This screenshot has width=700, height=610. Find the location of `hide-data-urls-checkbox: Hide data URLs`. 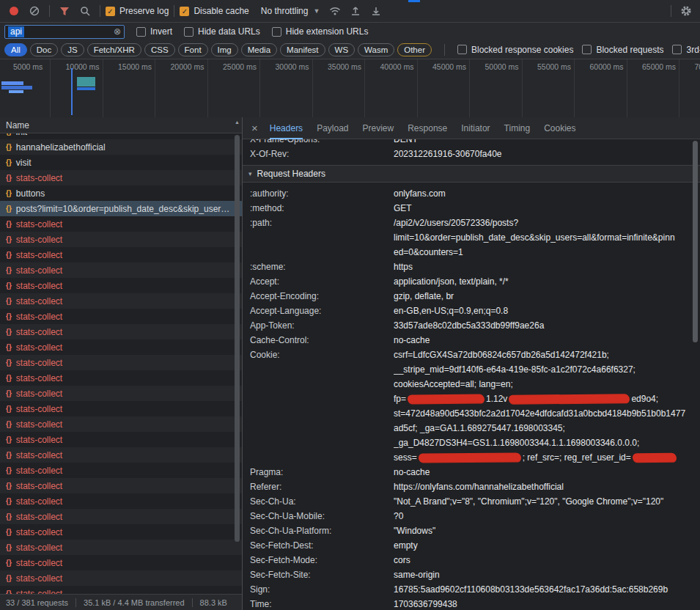

hide-data-urls-checkbox: Hide data URLs is located at coordinates (222, 32).